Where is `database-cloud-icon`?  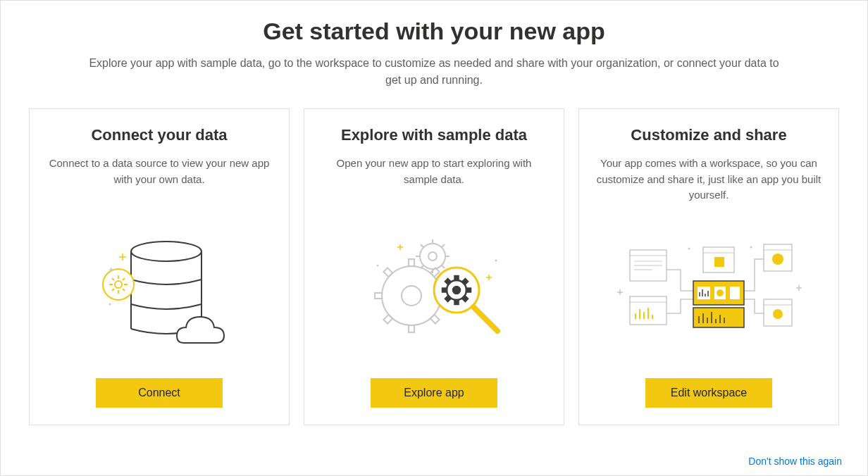 database-cloud-icon is located at coordinates (159, 290).